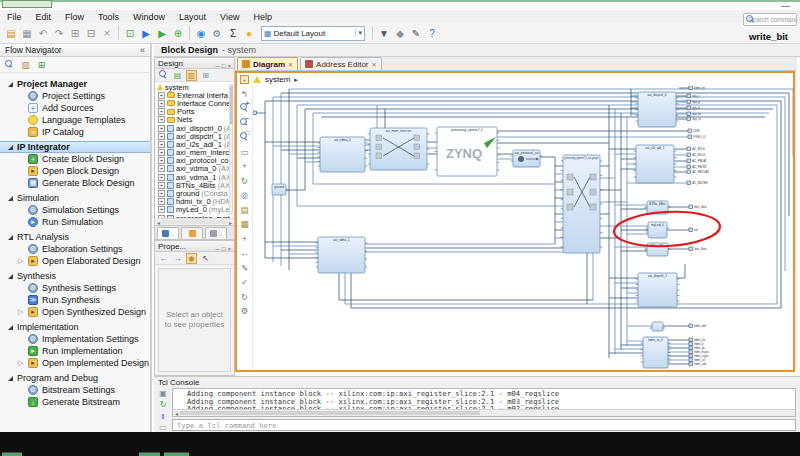 This screenshot has width=800, height=456. What do you see at coordinates (658, 326) in the screenshot?
I see `block-hdmi_ddc_const` at bounding box center [658, 326].